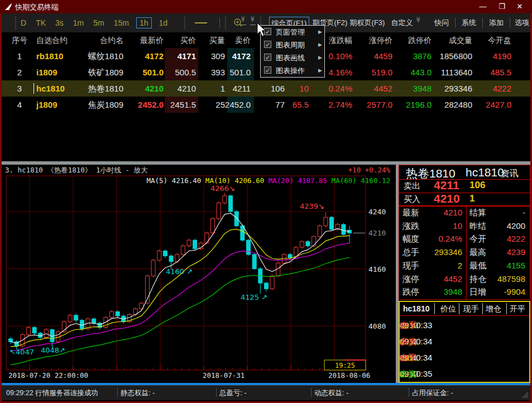  What do you see at coordinates (266, 163) in the screenshot?
I see `horizontal-splitter` at bounding box center [266, 163].